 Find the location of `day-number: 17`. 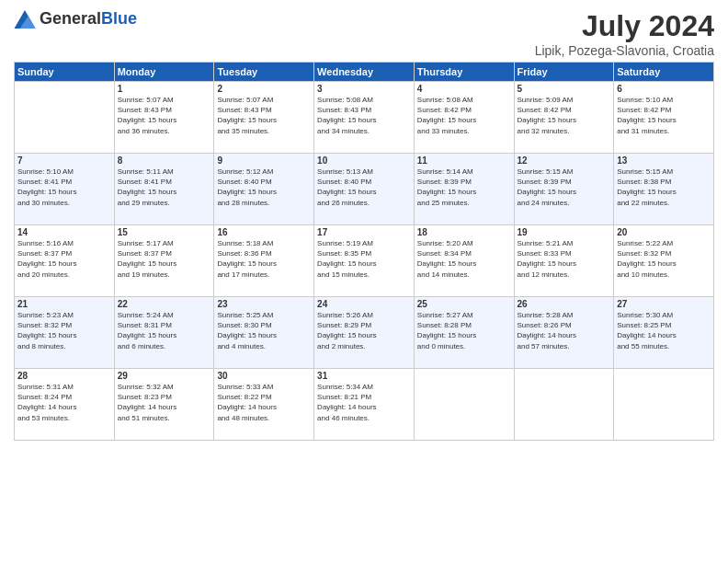

day-number: 17 is located at coordinates (364, 232).